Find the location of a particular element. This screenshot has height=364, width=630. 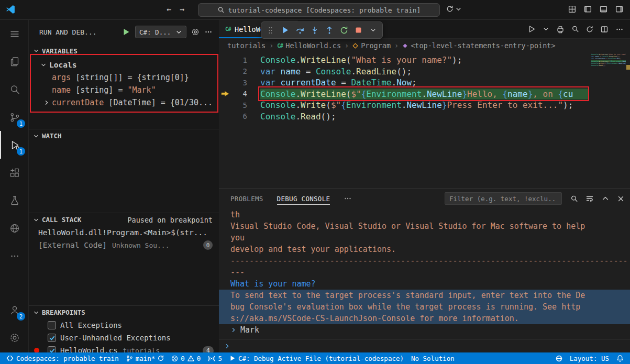

code-line: 3var currentDate = DateTime.Now; is located at coordinates (424, 83).